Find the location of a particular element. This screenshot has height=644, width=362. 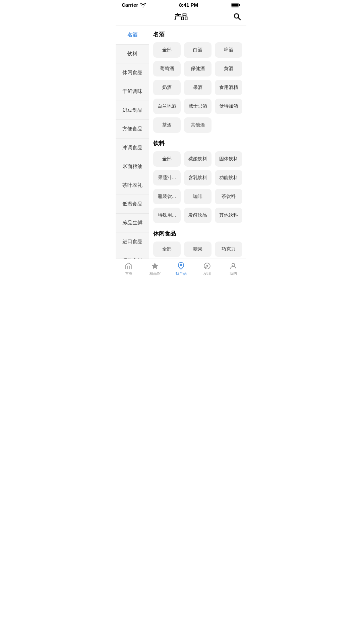

premium-icon is located at coordinates (155, 266).